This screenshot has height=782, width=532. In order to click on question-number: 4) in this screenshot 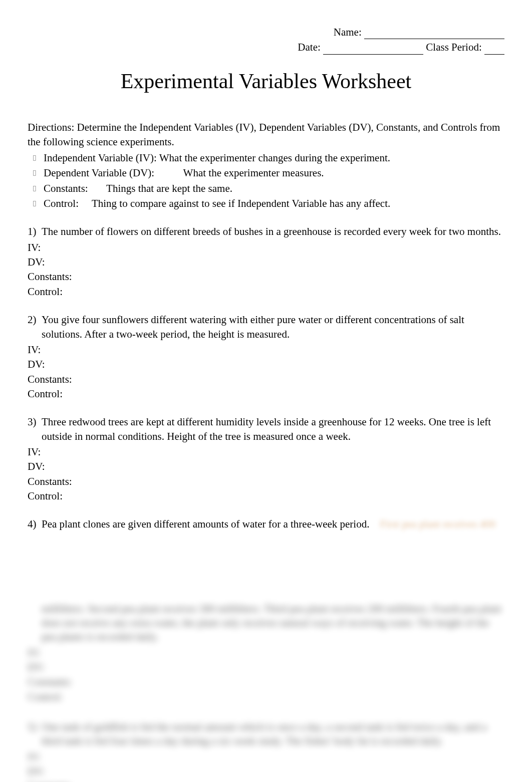, I will do `click(35, 524)`.